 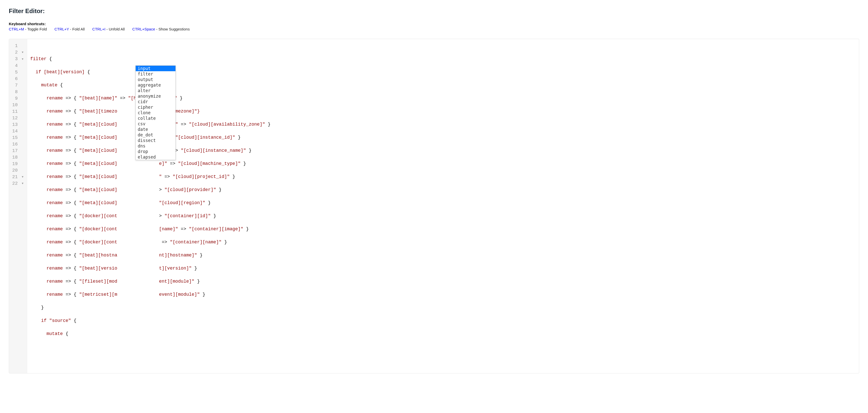 I want to click on gutter-line: 5, so click(x=17, y=72).